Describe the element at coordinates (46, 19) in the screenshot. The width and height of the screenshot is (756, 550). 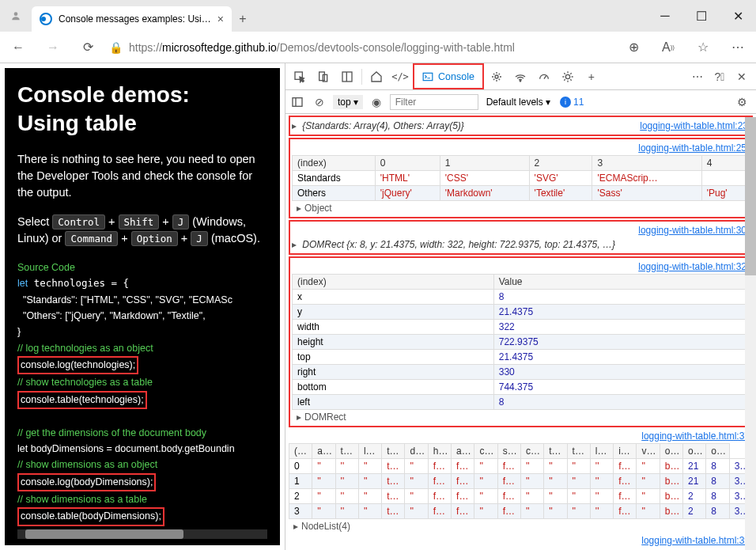
I see `edge-favicon` at that location.